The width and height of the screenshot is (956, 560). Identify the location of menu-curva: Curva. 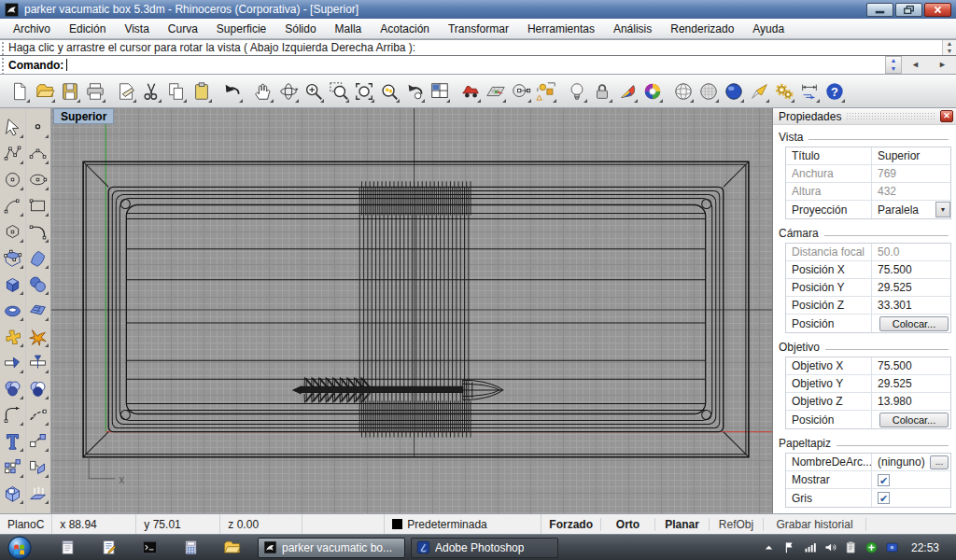
(183, 29).